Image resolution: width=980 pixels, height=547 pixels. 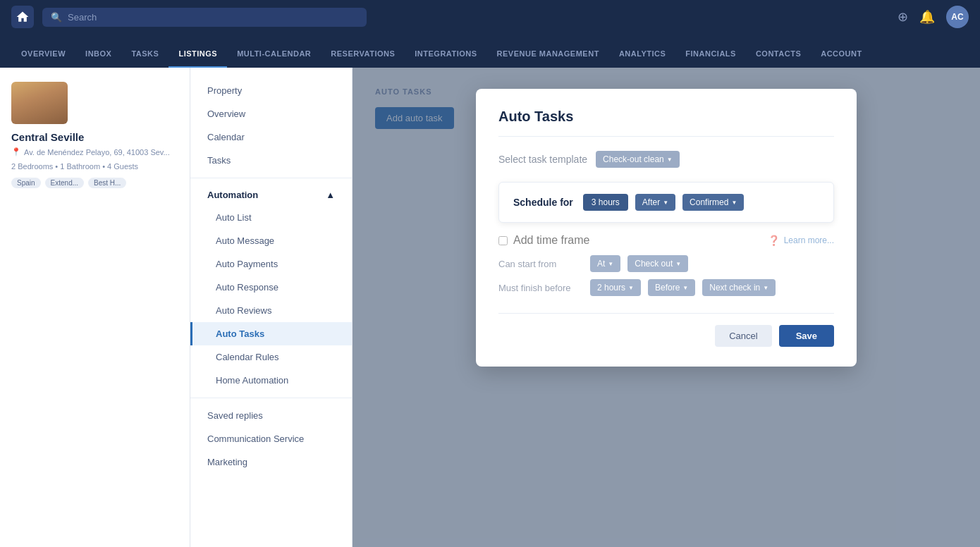 What do you see at coordinates (543, 202) in the screenshot?
I see `schedule-label: Schedule for` at bounding box center [543, 202].